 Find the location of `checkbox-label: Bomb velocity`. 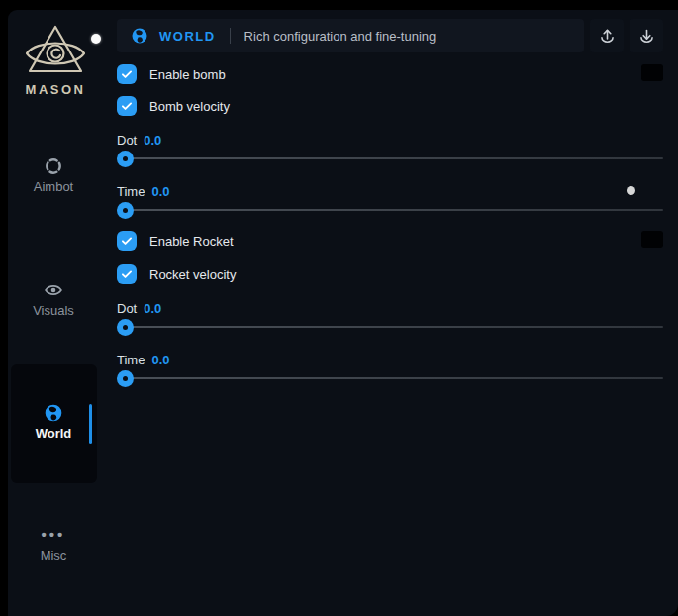

checkbox-label: Bomb velocity is located at coordinates (190, 107).